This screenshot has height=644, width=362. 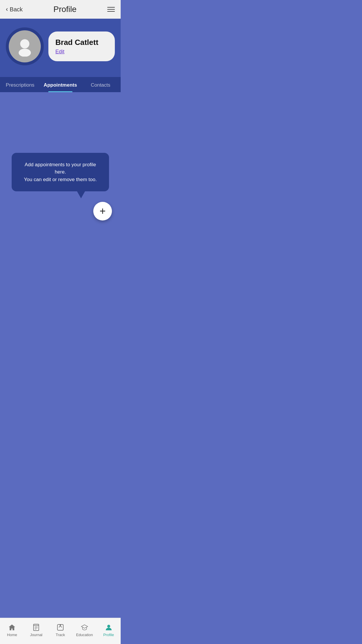 I want to click on avatar, so click(x=25, y=46).